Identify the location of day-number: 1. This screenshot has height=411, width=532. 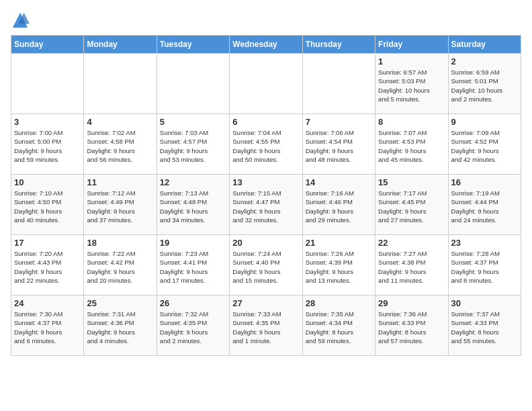
(411, 62).